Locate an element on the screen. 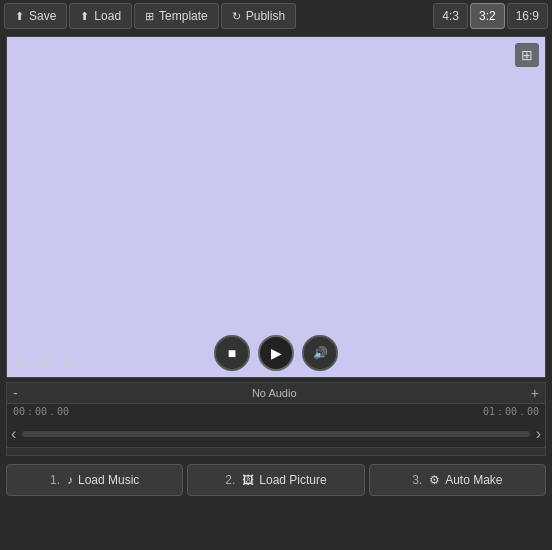 This screenshot has height=550, width=552. load-music-label: Load Music is located at coordinates (108, 480).